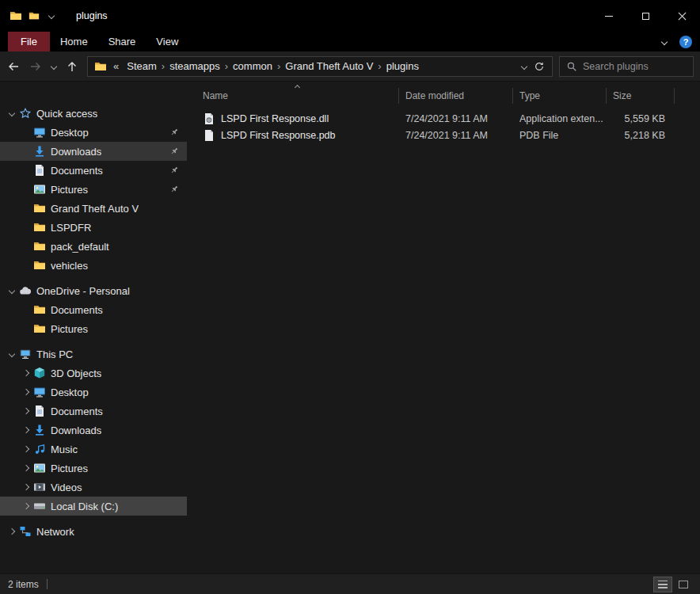 The height and width of the screenshot is (594, 700). What do you see at coordinates (675, 41) in the screenshot?
I see `ribbon-right-controls: ?` at bounding box center [675, 41].